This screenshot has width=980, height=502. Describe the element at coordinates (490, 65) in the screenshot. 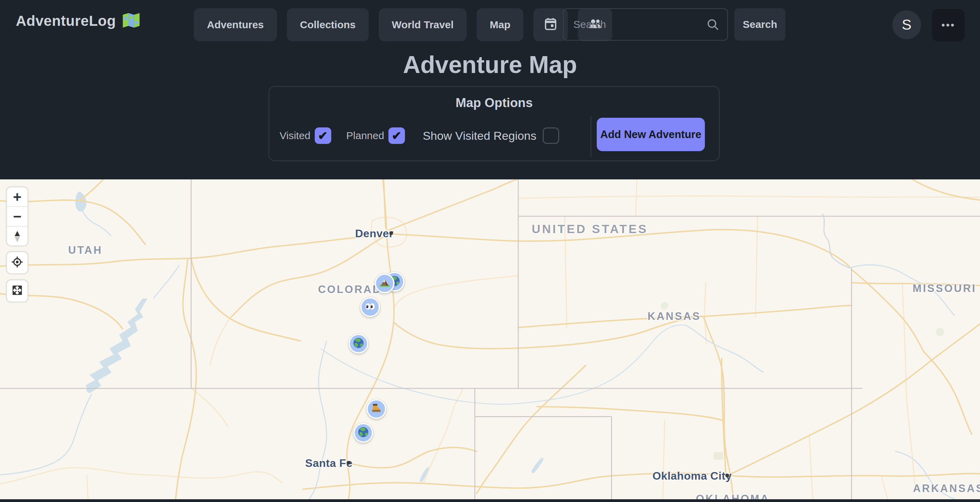

I see `page-title: Adventure Map` at that location.